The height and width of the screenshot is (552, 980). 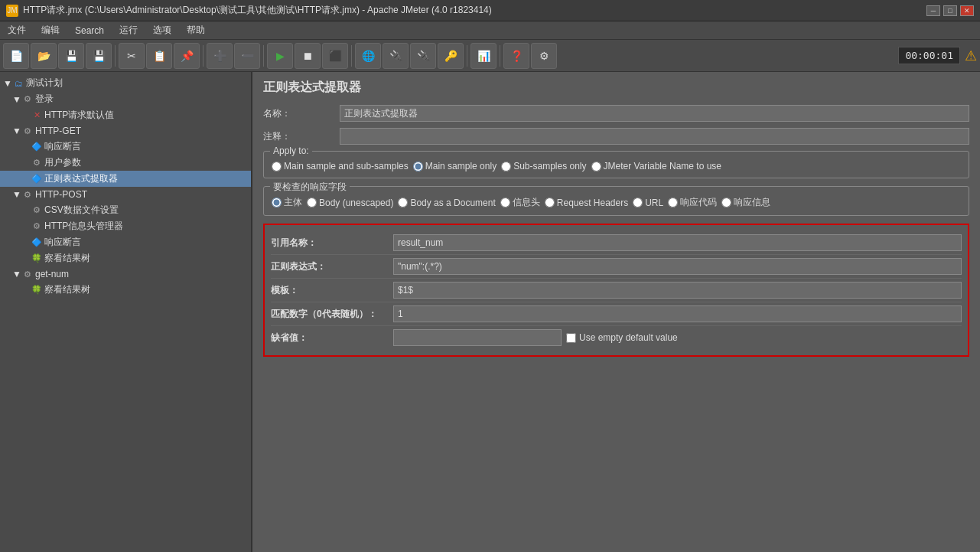 I want to click on cut-button: ✂, so click(x=132, y=56).